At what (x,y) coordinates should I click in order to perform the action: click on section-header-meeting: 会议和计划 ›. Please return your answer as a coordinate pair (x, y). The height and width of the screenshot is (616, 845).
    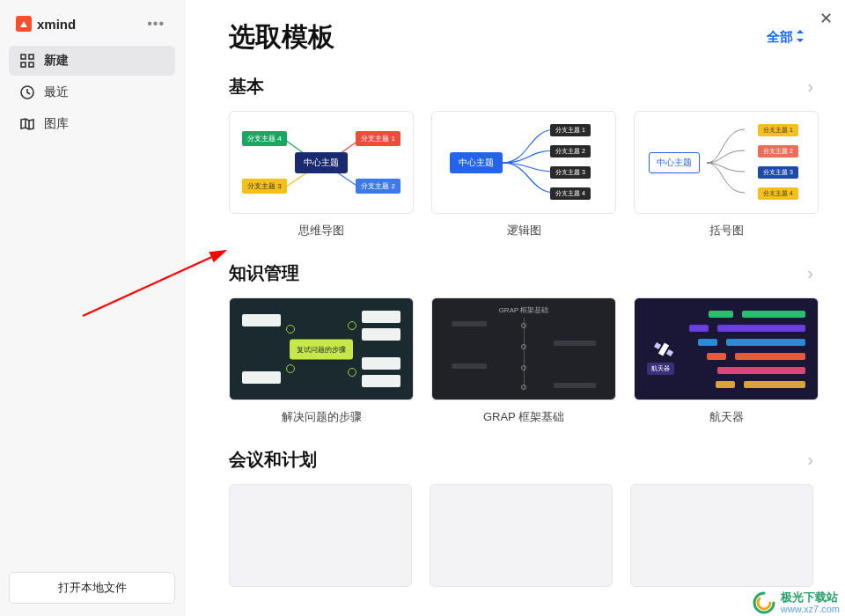
    Looking at the image, I should click on (521, 459).